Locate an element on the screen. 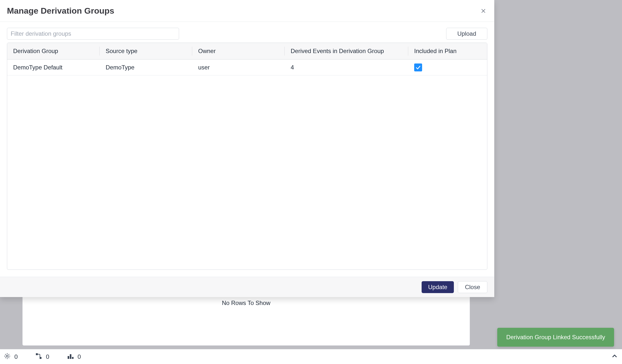 The height and width of the screenshot is (364, 622). column-header-source-type: Source type is located at coordinates (146, 51).